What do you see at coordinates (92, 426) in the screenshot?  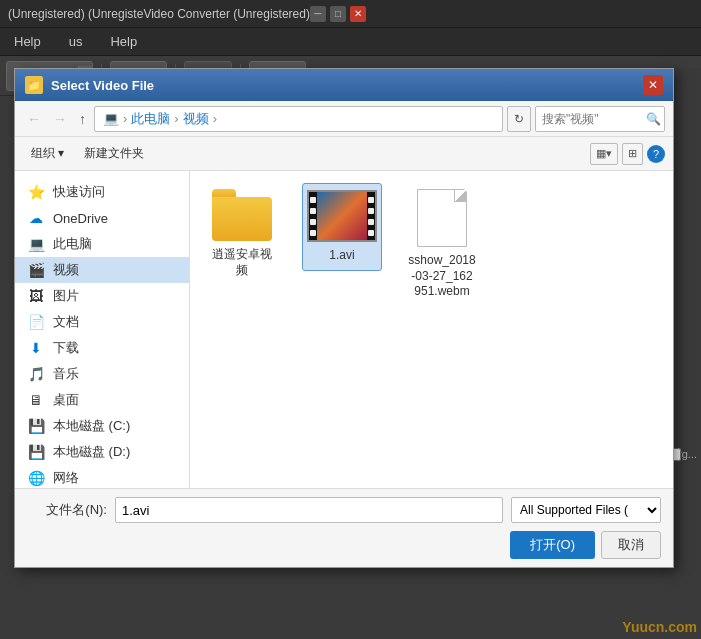 I see `disk-c-label: 本地磁盘 (C:)` at bounding box center [92, 426].